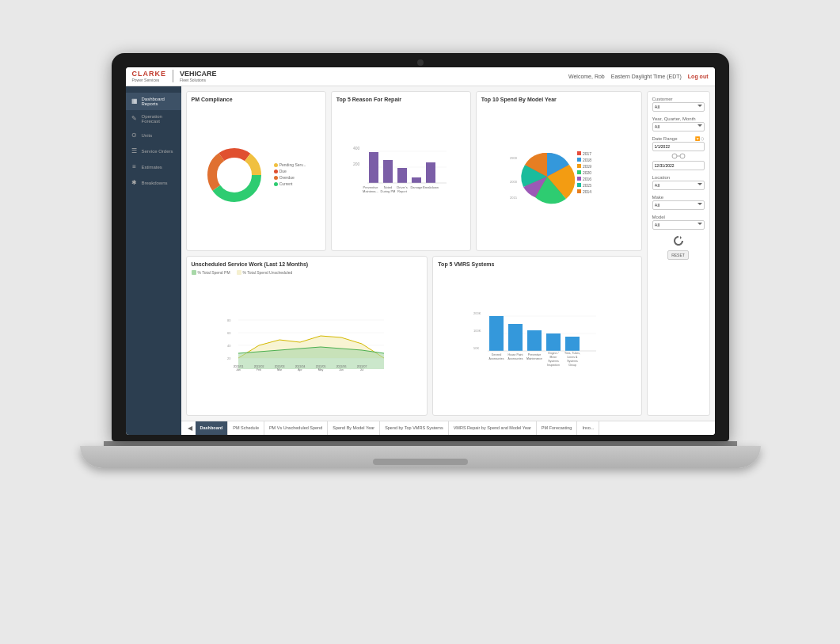 The height and width of the screenshot is (644, 840). What do you see at coordinates (239, 370) in the screenshot?
I see `svg-text: Jan` at bounding box center [239, 370].